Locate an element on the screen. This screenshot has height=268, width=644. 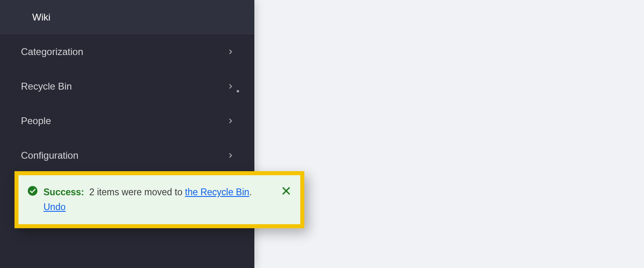
sidebar-item-categorization: Categorization is located at coordinates (127, 52).